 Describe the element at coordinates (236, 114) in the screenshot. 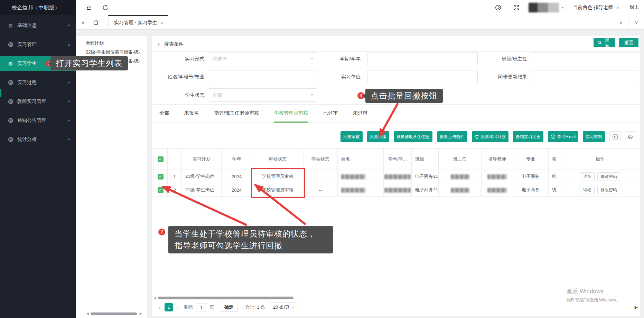

I see `filter-tab-指导/班主任老师审核: 指导/班主任老师审核` at that location.